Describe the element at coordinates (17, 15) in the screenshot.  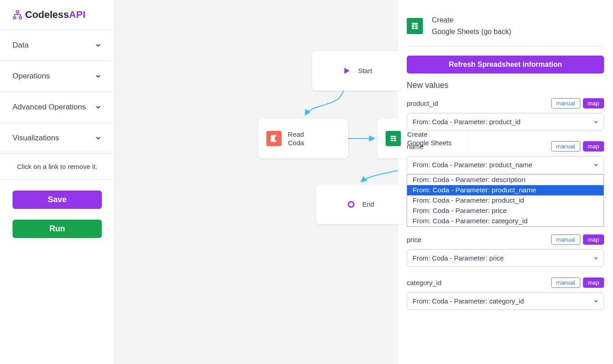
I see `sitemap-icon` at that location.